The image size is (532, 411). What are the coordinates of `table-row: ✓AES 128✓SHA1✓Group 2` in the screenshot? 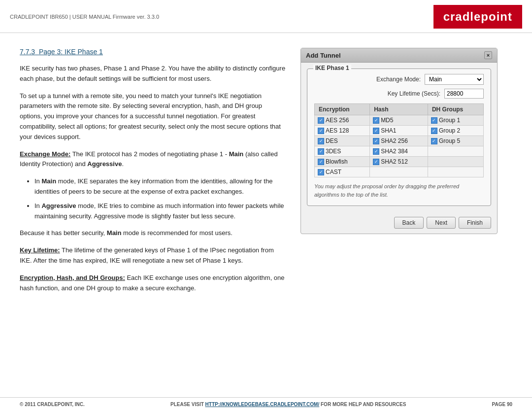 It's located at (399, 131).